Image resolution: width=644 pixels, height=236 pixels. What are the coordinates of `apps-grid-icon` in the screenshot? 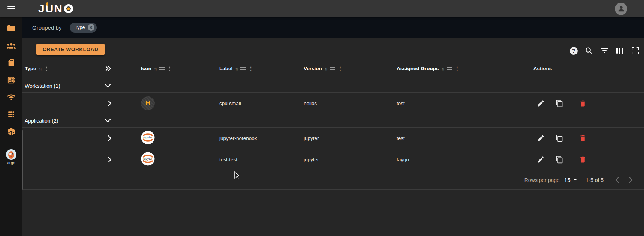 It's located at (11, 114).